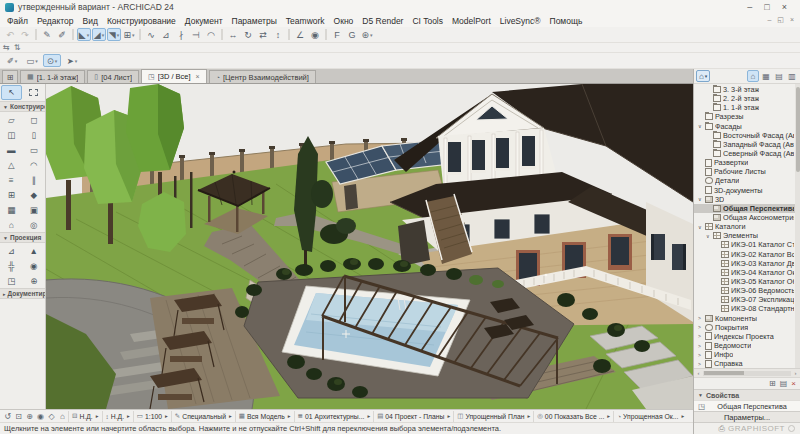 Image resolution: width=800 pixels, height=434 pixels. I want to click on inject-parameters-icon: ✐▾, so click(62, 34).